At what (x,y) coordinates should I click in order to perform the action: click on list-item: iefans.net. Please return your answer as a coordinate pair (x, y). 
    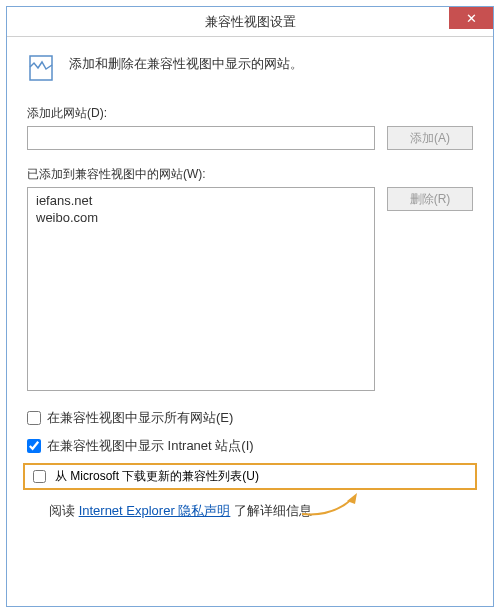
    Looking at the image, I should click on (201, 200).